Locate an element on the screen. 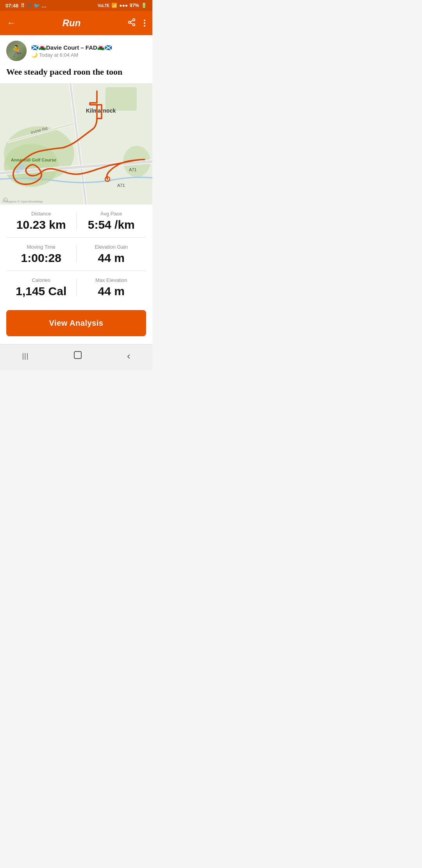 The width and height of the screenshot is (422, 868). map-container: A71 A71 Irvine Rd Kilmarnock Annanhill G… is located at coordinates (76, 144).